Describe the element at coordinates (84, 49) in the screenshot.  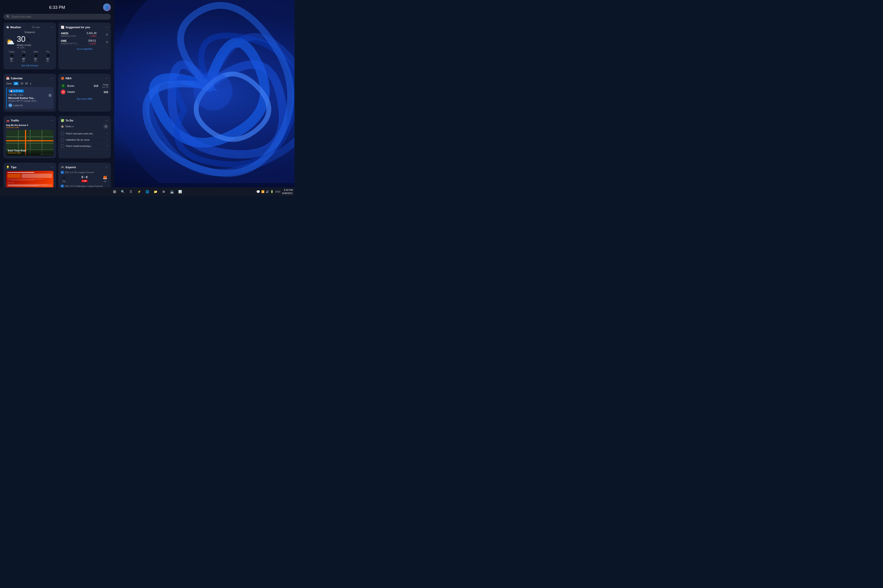
I see `go-watchlist-link: Go to watchlist` at that location.